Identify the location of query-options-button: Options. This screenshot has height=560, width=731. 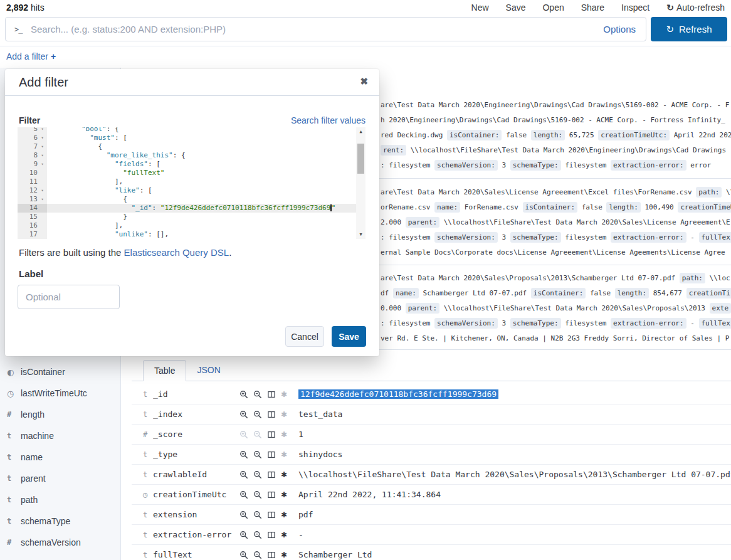
(619, 29).